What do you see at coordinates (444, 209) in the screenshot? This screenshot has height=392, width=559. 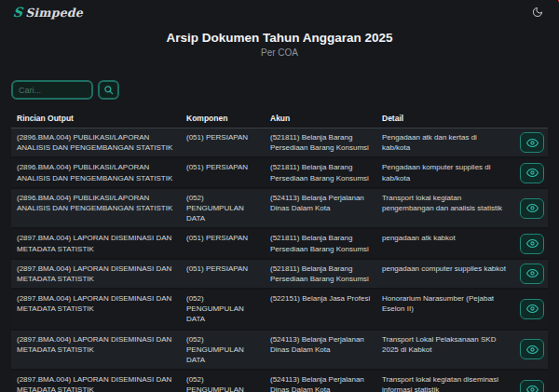 I see `detail-cell: Transport lokal kegiatan pengembangan da…` at bounding box center [444, 209].